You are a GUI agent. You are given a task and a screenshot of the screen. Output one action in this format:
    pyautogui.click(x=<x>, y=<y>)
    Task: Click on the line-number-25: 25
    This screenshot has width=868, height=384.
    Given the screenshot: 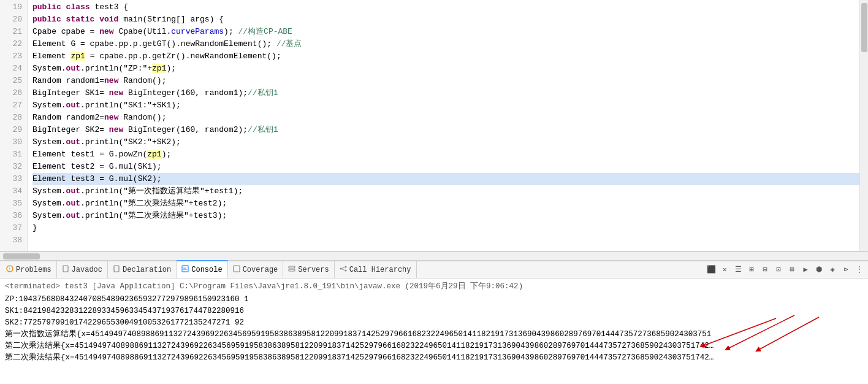 What is the action you would take?
    pyautogui.click(x=13, y=81)
    